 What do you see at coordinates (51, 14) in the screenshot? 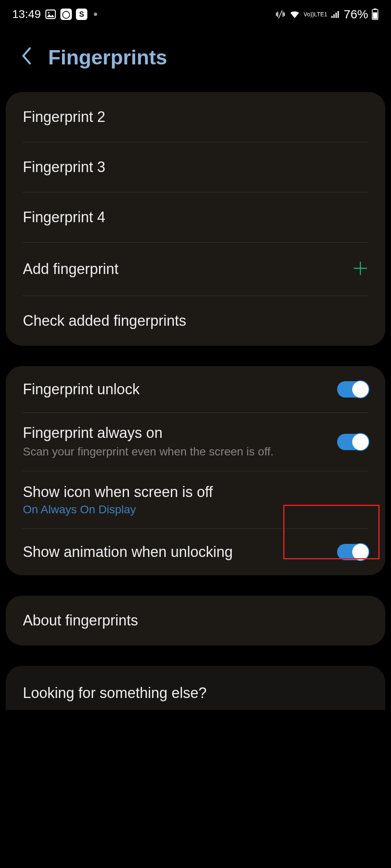
I see `gallery-icon` at bounding box center [51, 14].